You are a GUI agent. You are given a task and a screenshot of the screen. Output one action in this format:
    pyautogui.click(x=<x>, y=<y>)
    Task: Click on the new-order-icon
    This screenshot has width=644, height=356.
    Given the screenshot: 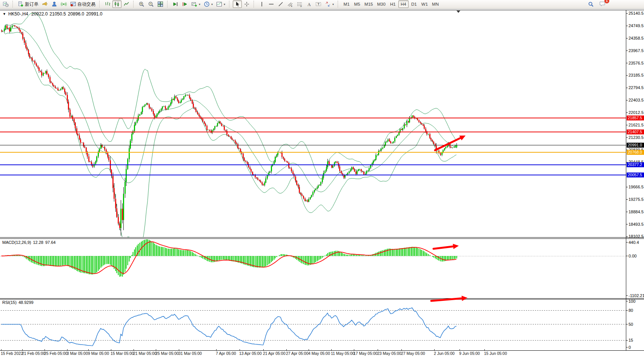 What is the action you would take?
    pyautogui.click(x=21, y=4)
    